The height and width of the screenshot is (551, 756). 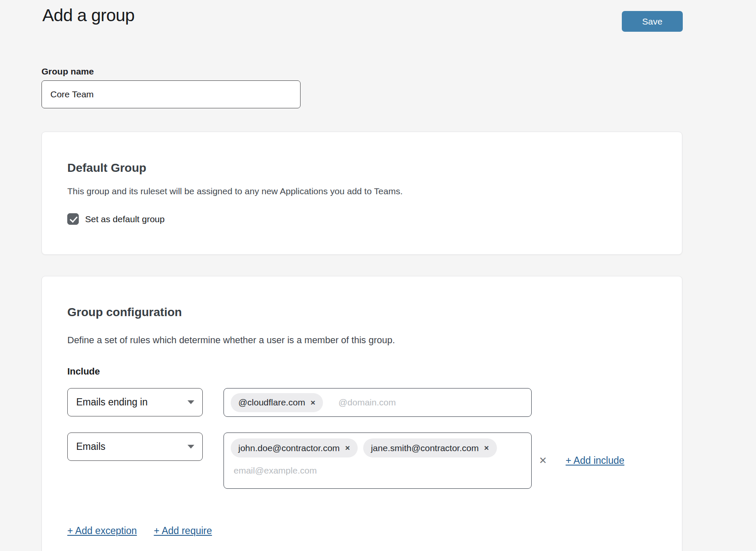 I want to click on group-configuration-description: Define a set of rules which determine wh…, so click(x=362, y=340).